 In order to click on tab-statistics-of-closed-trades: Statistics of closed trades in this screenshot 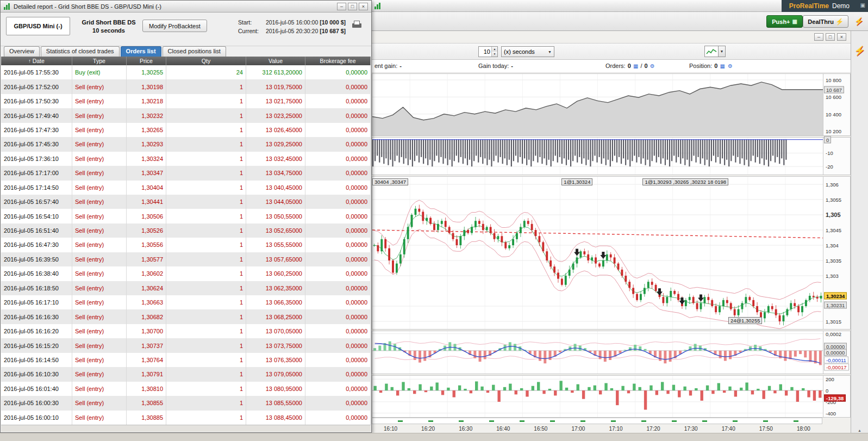, I will do `click(80, 51)`.